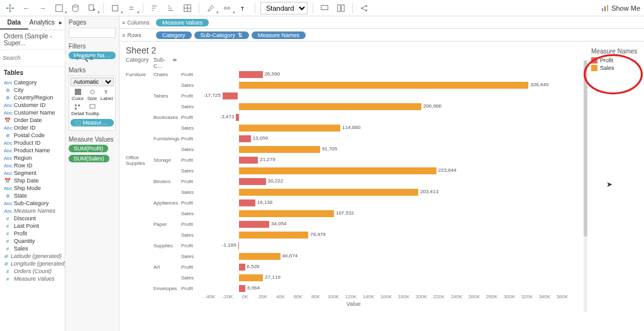  I want to click on pane-menu-icon: ▸, so click(60, 23).